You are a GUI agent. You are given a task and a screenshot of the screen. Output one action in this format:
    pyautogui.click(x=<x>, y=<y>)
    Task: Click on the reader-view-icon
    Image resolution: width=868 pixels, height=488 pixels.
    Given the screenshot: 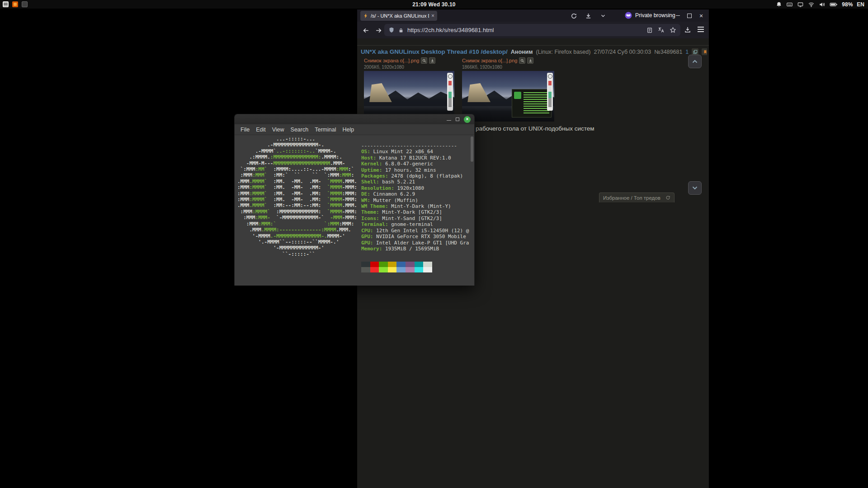 What is the action you would take?
    pyautogui.click(x=650, y=30)
    